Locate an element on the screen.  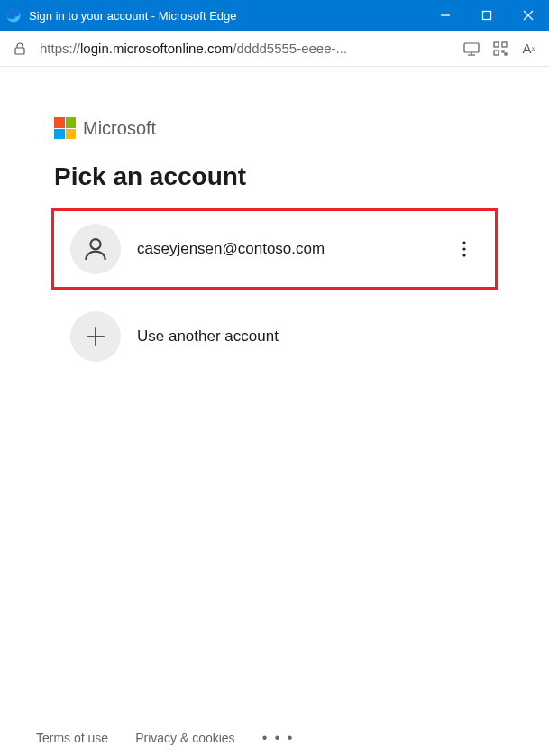
terms-link: Terms of use is located at coordinates (72, 738).